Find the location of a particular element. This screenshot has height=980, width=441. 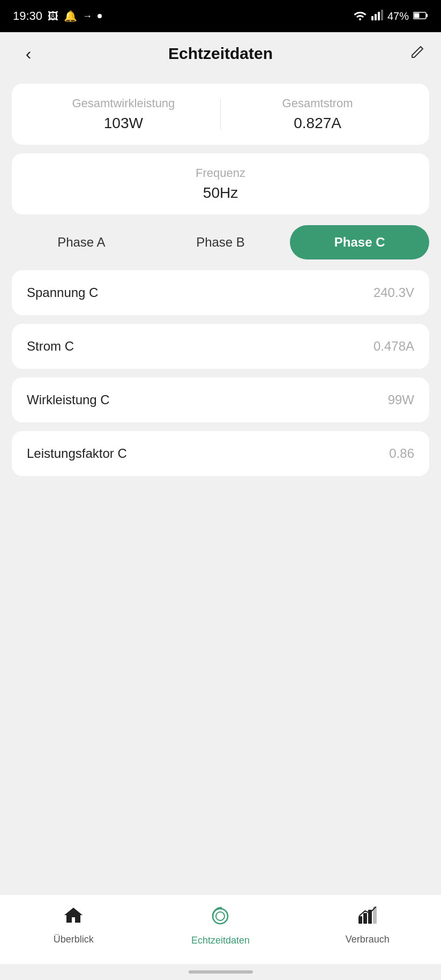

nav-item-realtime: Echtzeitdaten is located at coordinates (220, 925).